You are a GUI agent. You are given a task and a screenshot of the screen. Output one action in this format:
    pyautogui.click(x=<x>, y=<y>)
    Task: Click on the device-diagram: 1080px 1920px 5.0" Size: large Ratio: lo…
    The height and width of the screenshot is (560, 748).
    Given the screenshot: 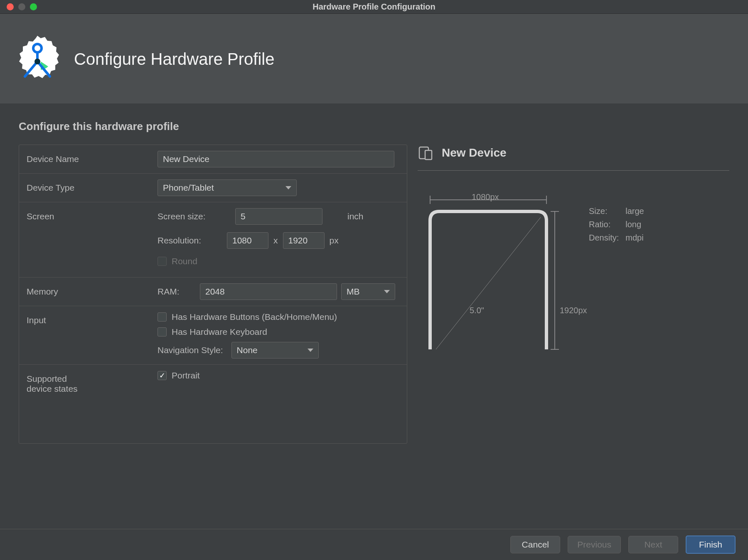 What is the action you would take?
    pyautogui.click(x=517, y=270)
    